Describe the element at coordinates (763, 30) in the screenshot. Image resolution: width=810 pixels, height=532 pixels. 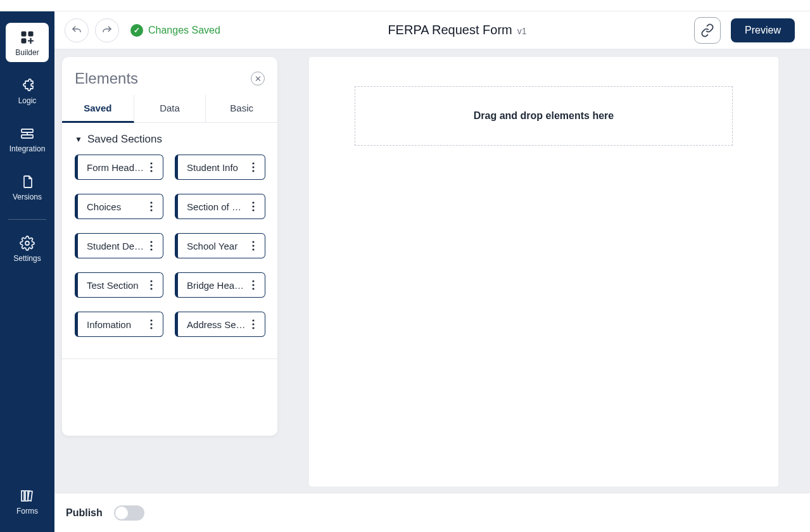
I see `preview-button: Preview` at that location.